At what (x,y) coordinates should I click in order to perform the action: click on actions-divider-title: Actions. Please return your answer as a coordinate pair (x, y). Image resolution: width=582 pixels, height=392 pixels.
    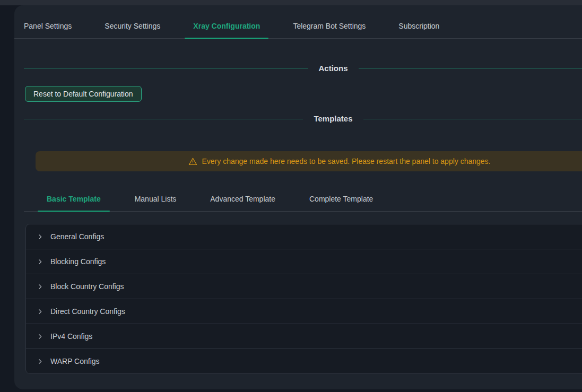
    Looking at the image, I should click on (333, 68).